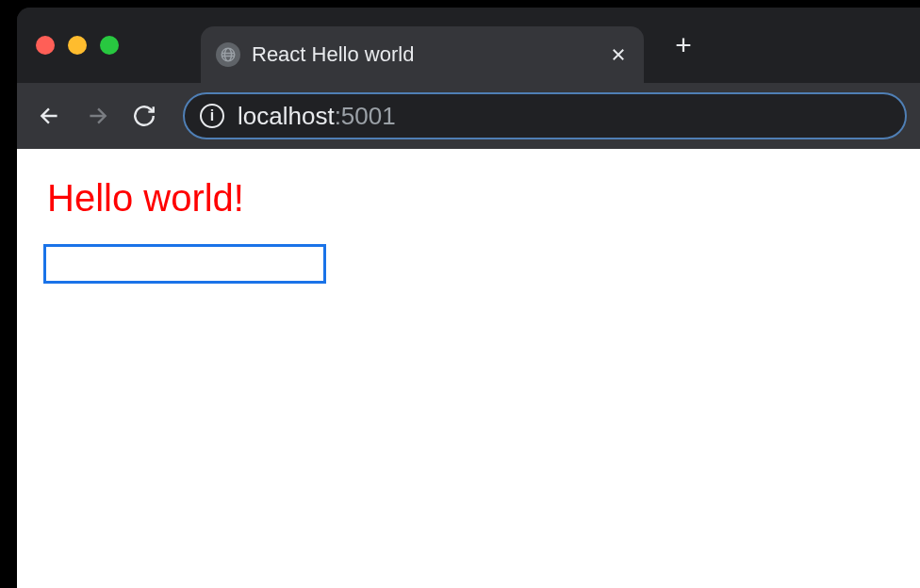 This screenshot has width=920, height=588. I want to click on window-controls, so click(77, 45).